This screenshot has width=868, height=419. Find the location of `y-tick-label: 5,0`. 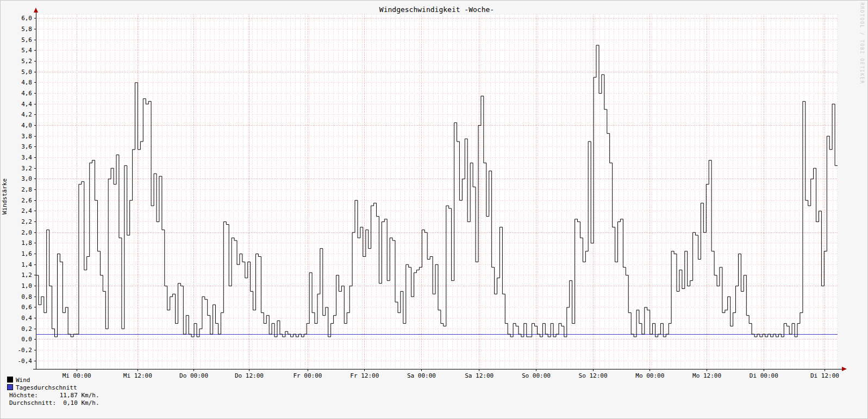

y-tick-label: 5,0 is located at coordinates (27, 72).